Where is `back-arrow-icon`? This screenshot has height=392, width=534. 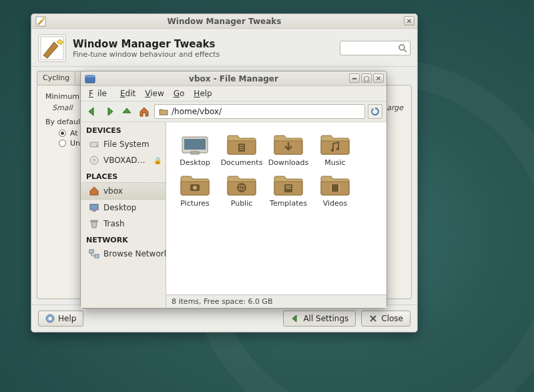
back-arrow-icon is located at coordinates (295, 319).